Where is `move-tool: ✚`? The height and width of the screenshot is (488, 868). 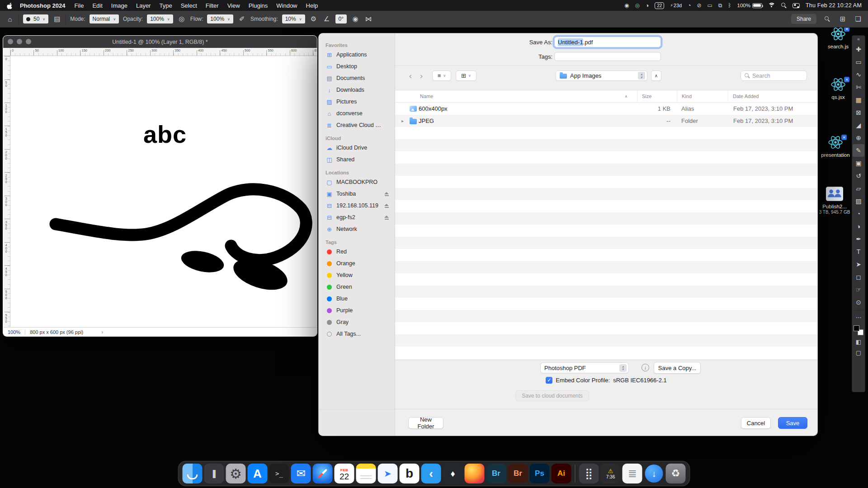
move-tool: ✚ is located at coordinates (859, 49).